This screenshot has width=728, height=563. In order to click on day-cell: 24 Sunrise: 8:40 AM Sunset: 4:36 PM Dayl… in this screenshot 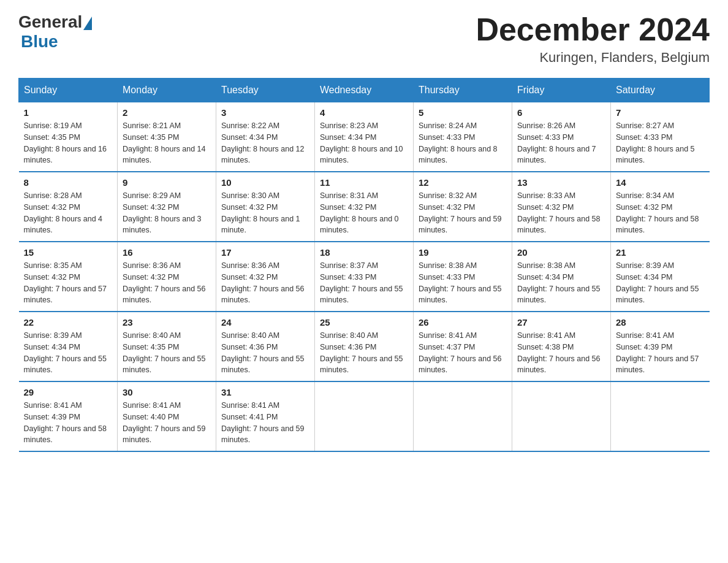, I will do `click(266, 347)`.